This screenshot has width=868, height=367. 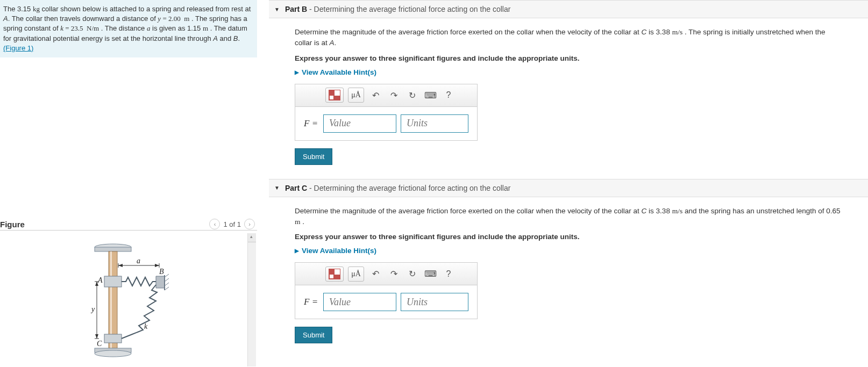 What do you see at coordinates (568, 38) in the screenshot?
I see `part-b-question: Determine the magnitude of the average f…` at bounding box center [568, 38].